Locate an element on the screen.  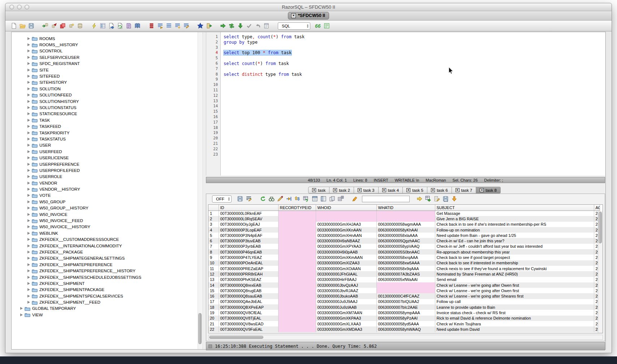
table-row: 1400T3000000Q8rexEAB0033000000JbvQzAAJCh… is located at coordinates (404, 285).